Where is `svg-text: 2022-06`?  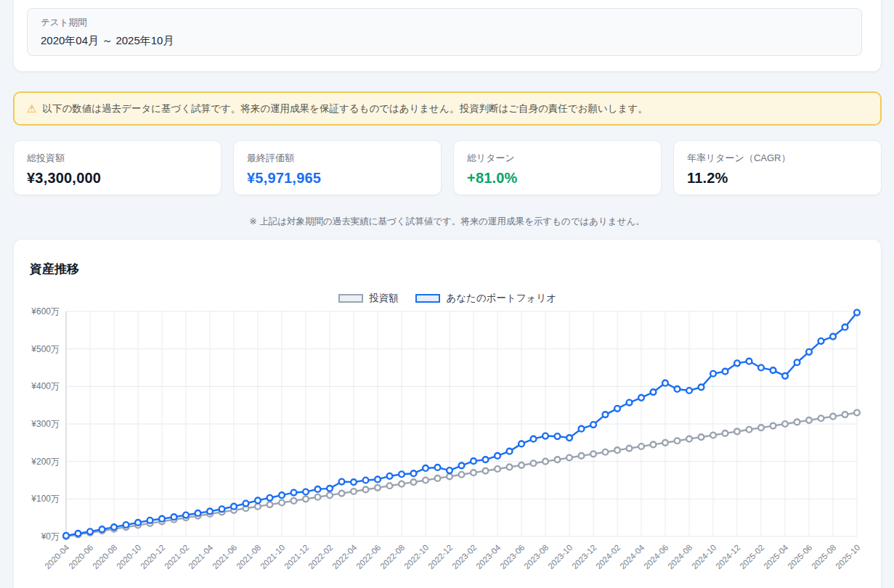
svg-text: 2022-06 is located at coordinates (368, 557).